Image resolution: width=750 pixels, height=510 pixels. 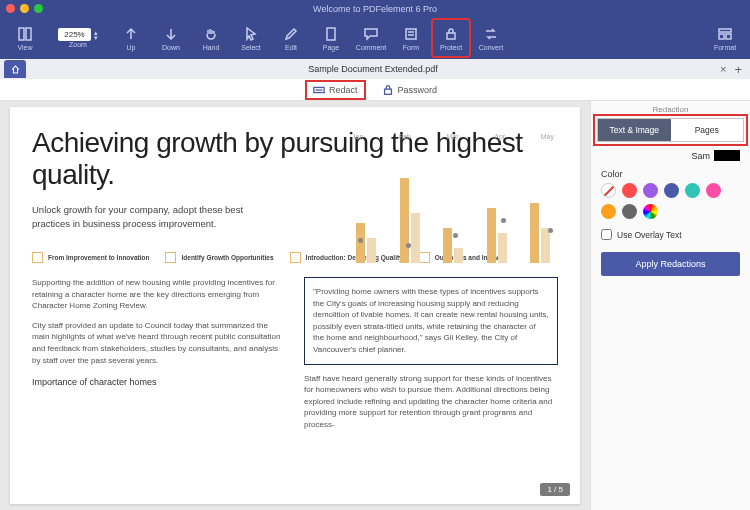 I want to click on chart-month-label: Jan, so click(x=358, y=136).